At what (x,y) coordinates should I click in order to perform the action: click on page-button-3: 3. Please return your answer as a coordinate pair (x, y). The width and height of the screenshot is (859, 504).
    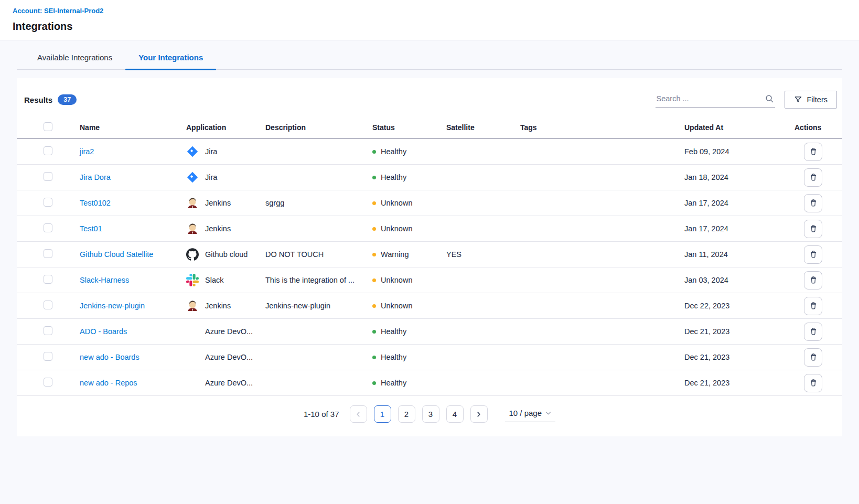
    Looking at the image, I should click on (431, 414).